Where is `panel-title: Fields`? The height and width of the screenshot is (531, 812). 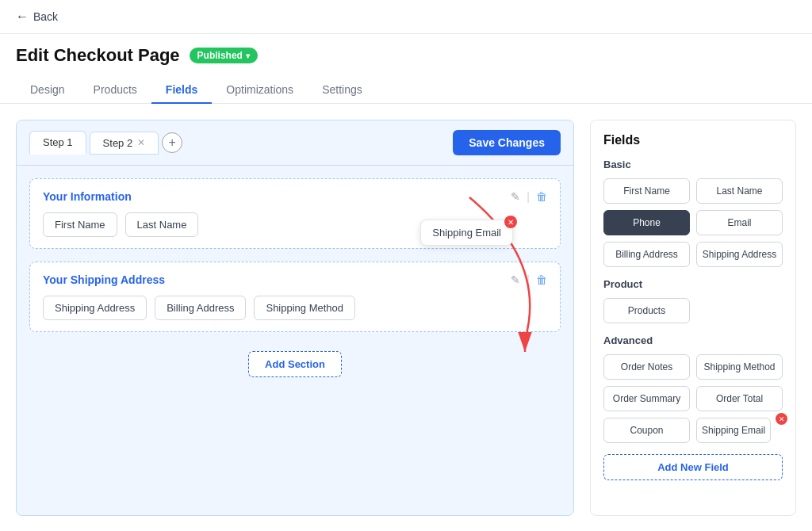 panel-title: Fields is located at coordinates (693, 140).